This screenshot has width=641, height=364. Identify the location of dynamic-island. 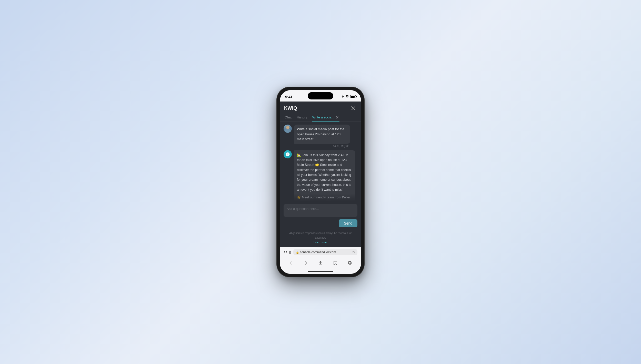
(320, 96).